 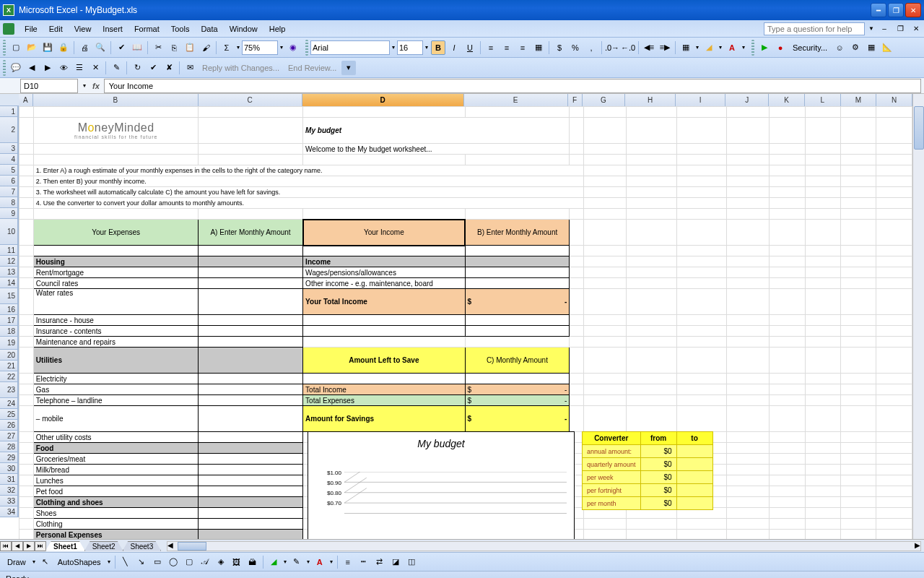 What do you see at coordinates (787, 448) in the screenshot?
I see `cell-K25` at bounding box center [787, 448].